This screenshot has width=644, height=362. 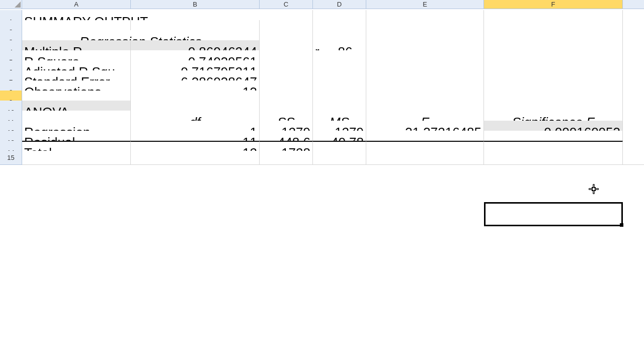 I want to click on fill-handle, so click(x=622, y=225).